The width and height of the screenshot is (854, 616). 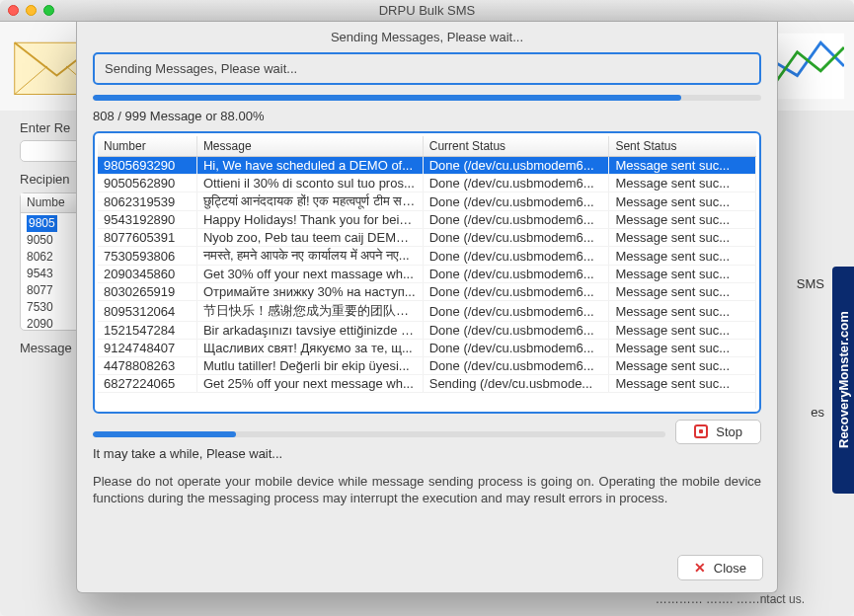 What do you see at coordinates (147, 384) in the screenshot?
I see `cell-number: 6827224065` at bounding box center [147, 384].